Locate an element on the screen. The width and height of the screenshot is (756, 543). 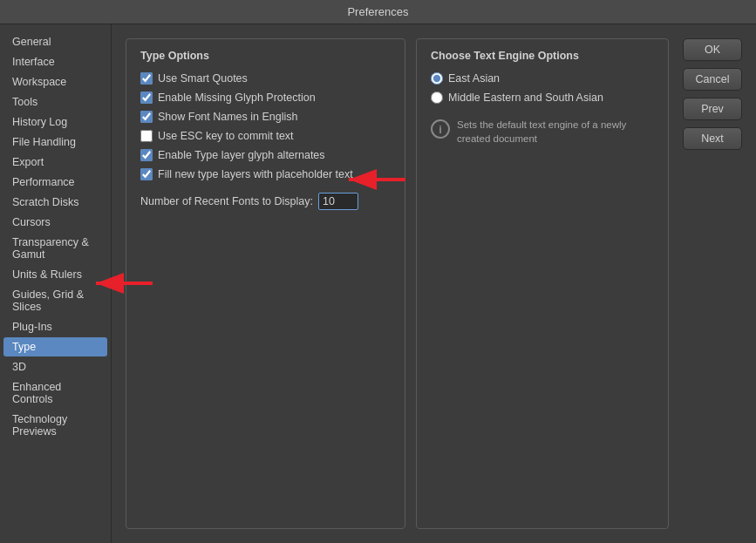
checkbox-placeholder-text is located at coordinates (146, 174).